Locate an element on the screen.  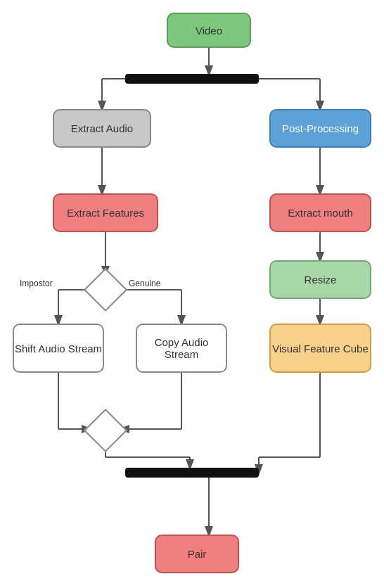
extract-mouth-node: Extract mouth is located at coordinates (321, 212).